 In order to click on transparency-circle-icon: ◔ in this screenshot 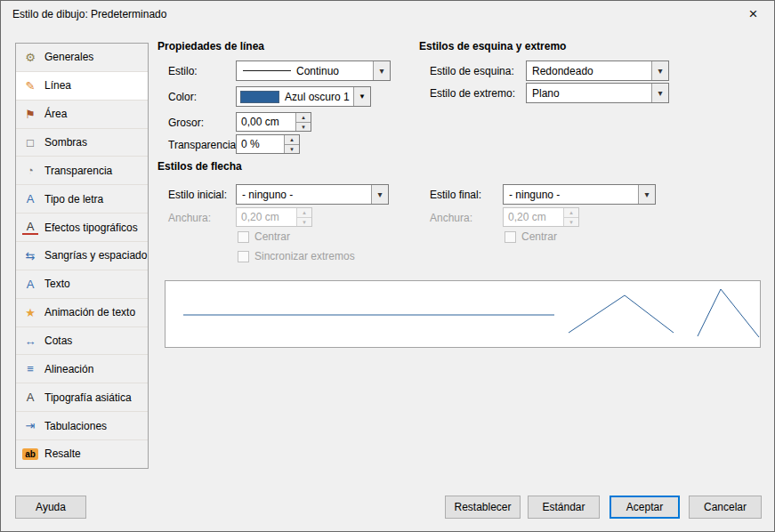, I will do `click(30, 171)`.